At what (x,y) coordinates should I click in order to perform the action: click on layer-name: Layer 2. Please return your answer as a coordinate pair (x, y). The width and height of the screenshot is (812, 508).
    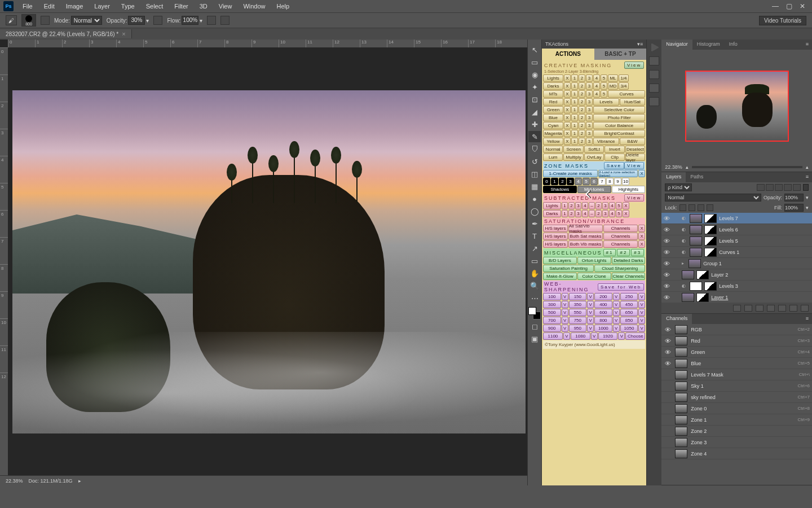
    Looking at the image, I should click on (720, 275).